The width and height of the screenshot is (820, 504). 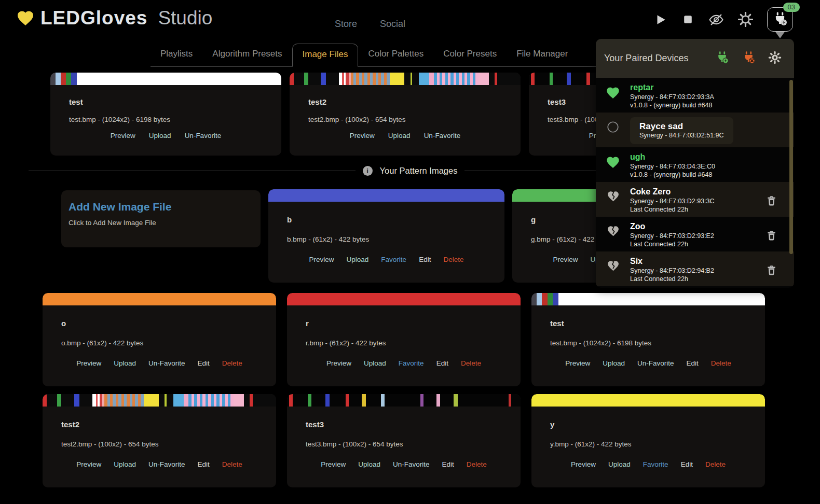 What do you see at coordinates (658, 424) in the screenshot?
I see `card-title: y` at bounding box center [658, 424].